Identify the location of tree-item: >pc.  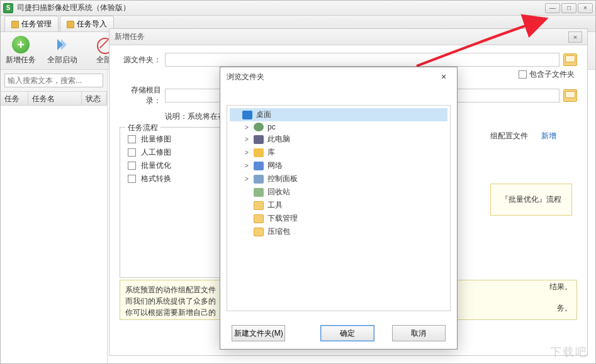
(339, 127).